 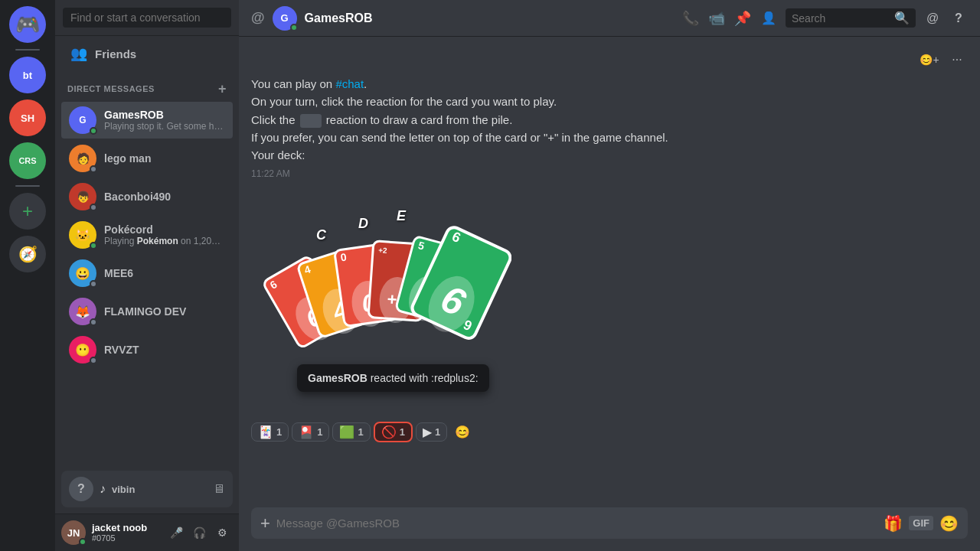 What do you see at coordinates (222, 533) in the screenshot?
I see `settings-button: ⚙` at bounding box center [222, 533].